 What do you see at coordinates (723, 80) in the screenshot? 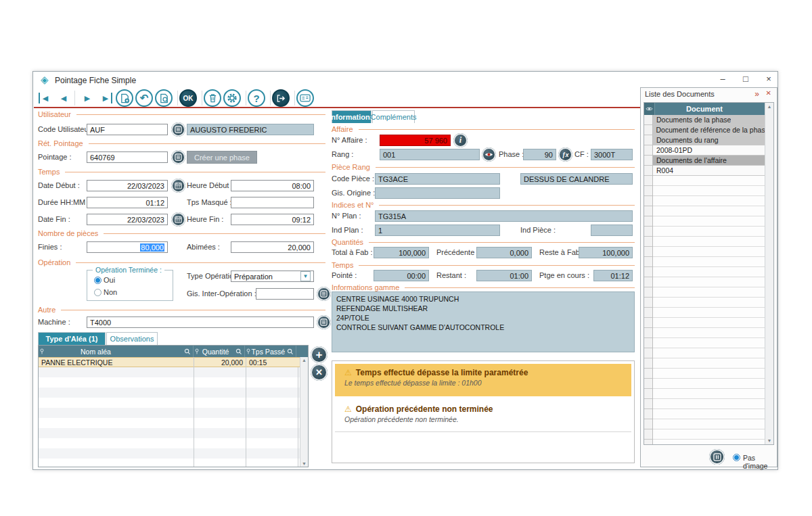
I see `minimize-button: –` at bounding box center [723, 80].